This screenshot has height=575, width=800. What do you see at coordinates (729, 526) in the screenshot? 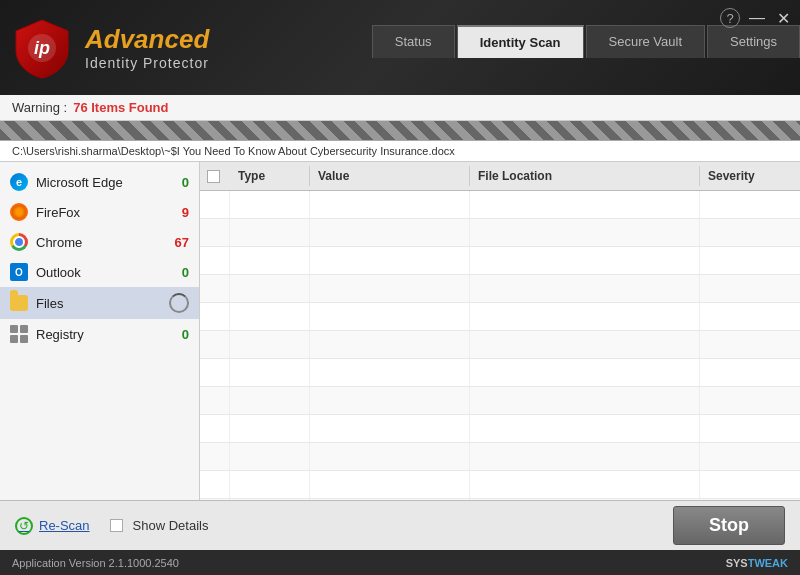
I see `stop-button: Stop` at bounding box center [729, 526].